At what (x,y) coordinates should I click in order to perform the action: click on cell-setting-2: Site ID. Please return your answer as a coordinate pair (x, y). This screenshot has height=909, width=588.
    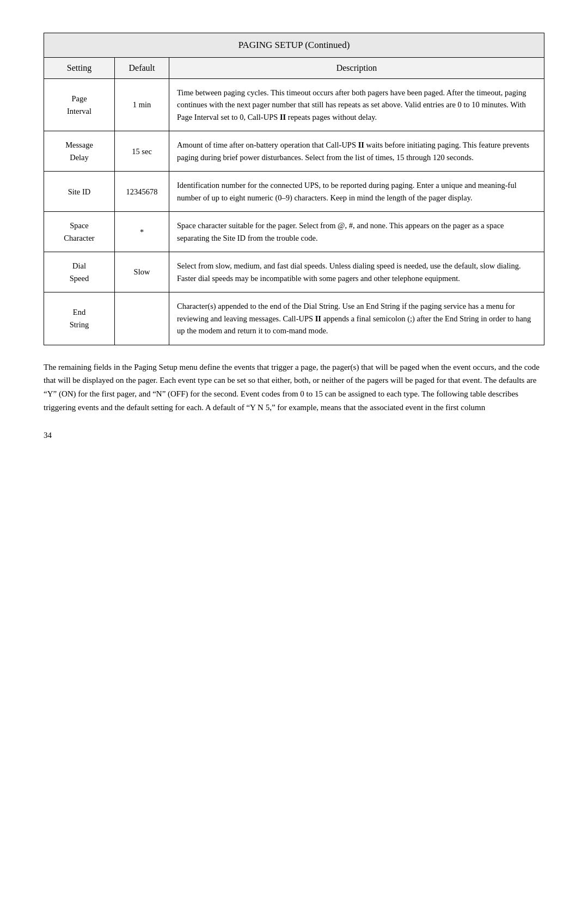
    Looking at the image, I should click on (79, 192).